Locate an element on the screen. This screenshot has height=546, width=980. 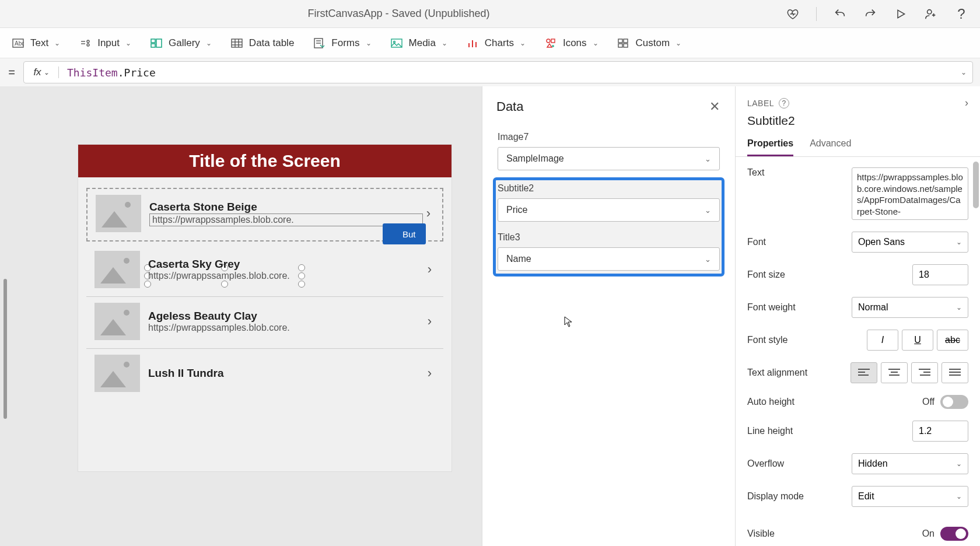
close-icon: ✕ is located at coordinates (715, 107).